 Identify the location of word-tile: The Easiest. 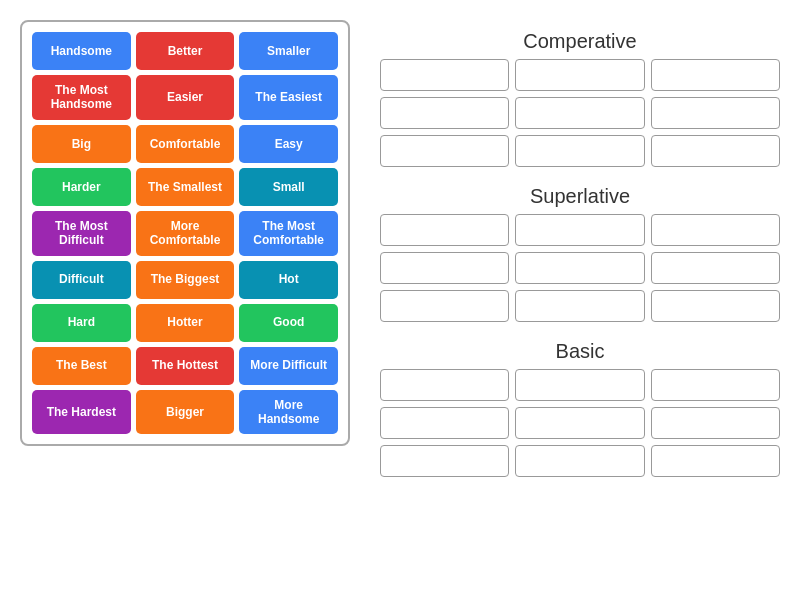
(288, 98).